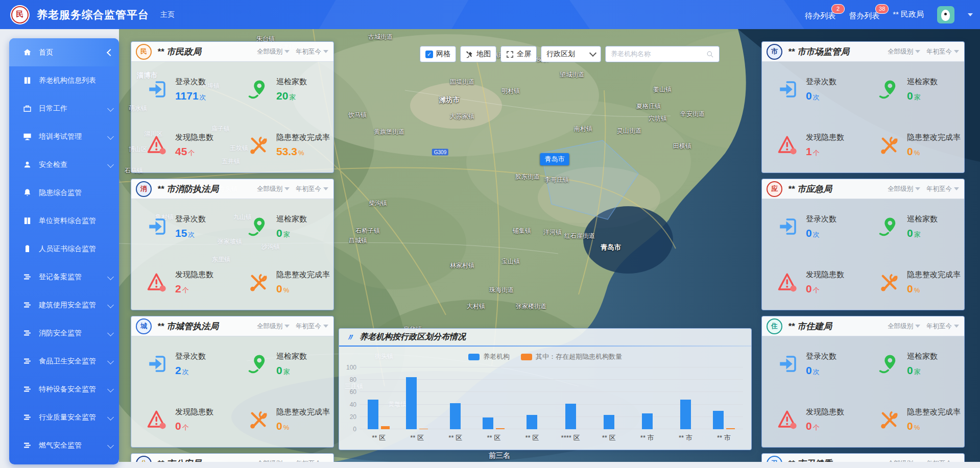 This screenshot has height=468, width=980. I want to click on fullscreen-button: 全屏, so click(519, 54).